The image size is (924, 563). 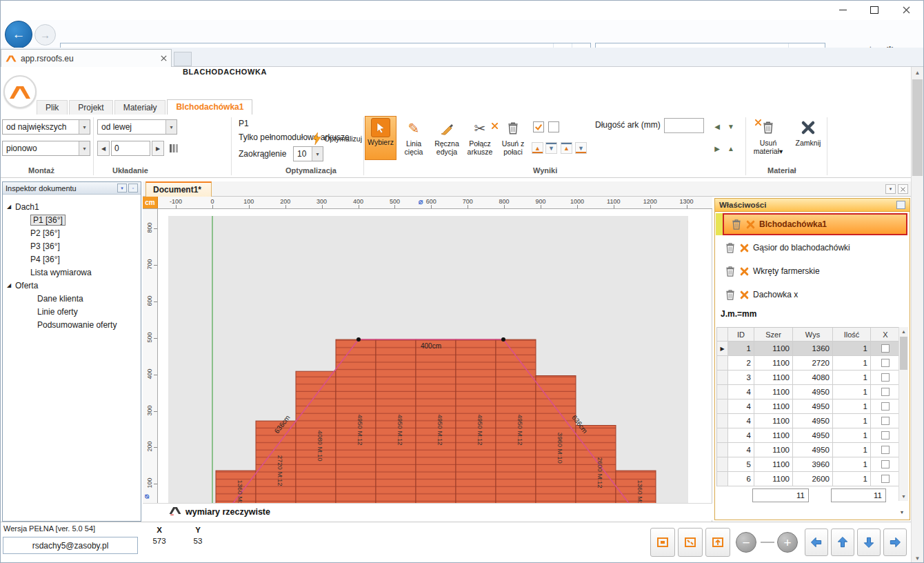 I want to click on zoom-fit-page-button, so click(x=663, y=542).